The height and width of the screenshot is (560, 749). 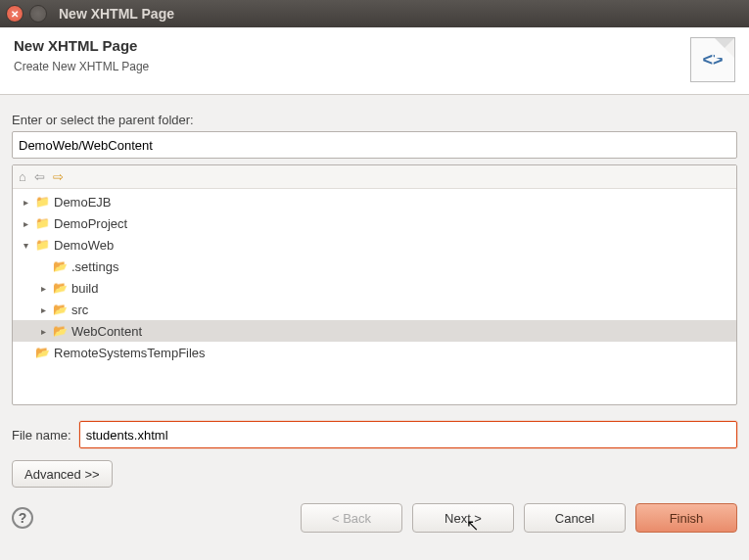 I want to click on advanced-button: Advanced >>, so click(x=63, y=474).